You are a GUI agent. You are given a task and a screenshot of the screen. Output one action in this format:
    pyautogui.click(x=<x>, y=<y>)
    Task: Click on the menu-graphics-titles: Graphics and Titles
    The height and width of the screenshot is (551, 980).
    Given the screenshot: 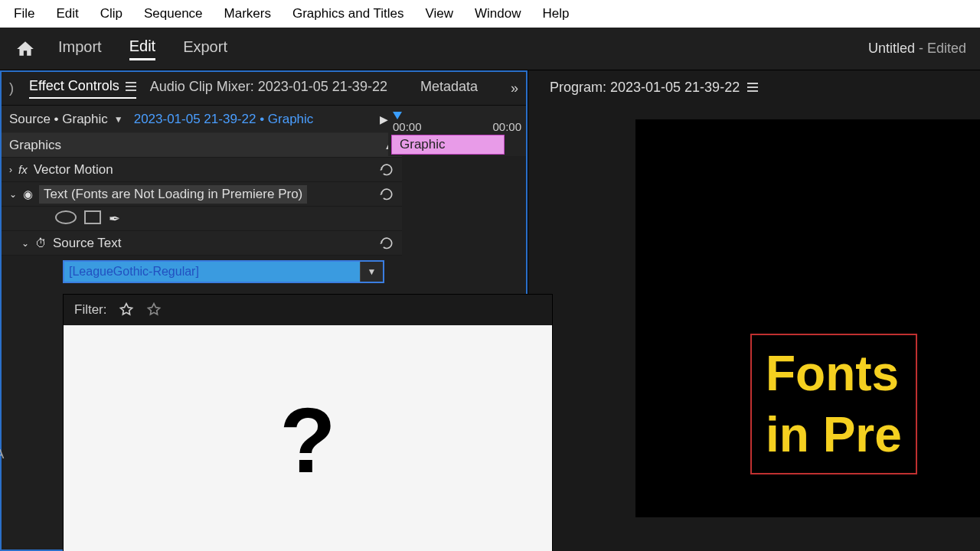 What is the action you would take?
    pyautogui.click(x=348, y=14)
    